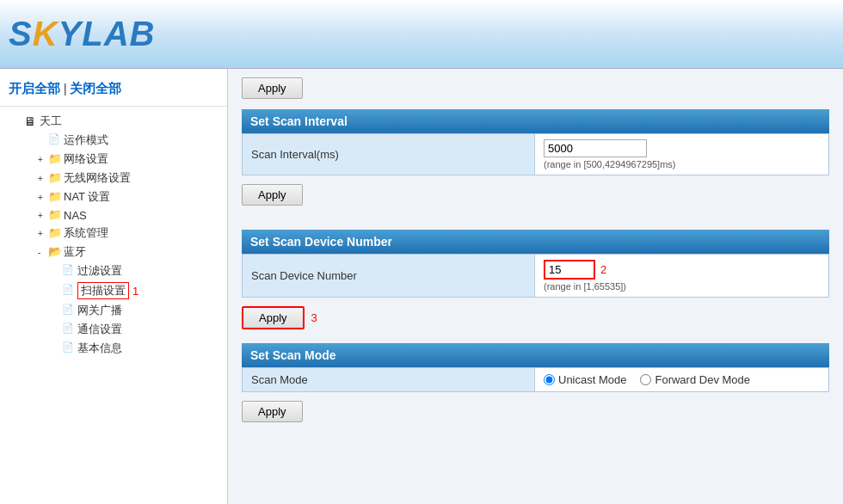  I want to click on file-icon-guolv: 📄, so click(69, 271).